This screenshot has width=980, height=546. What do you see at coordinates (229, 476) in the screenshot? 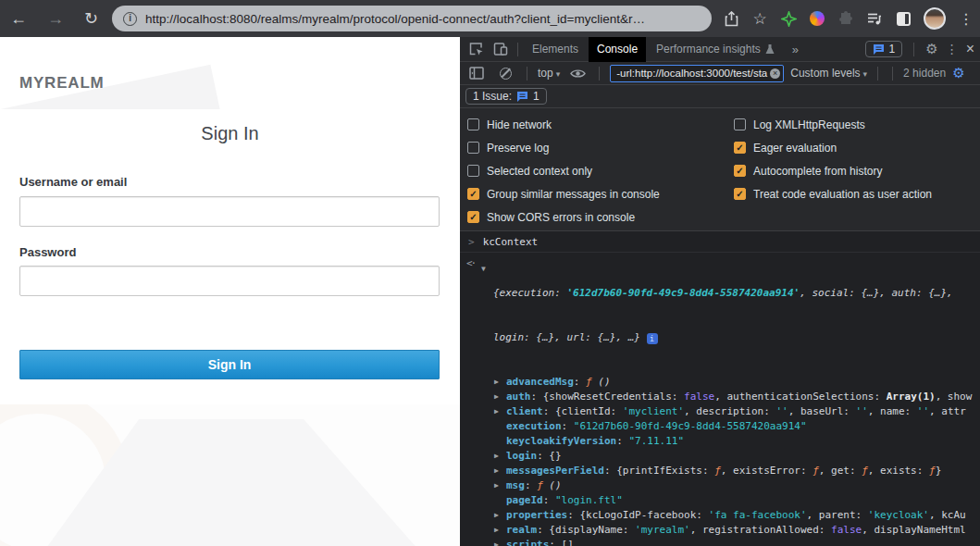
I see `footer-background-pattern` at bounding box center [229, 476].